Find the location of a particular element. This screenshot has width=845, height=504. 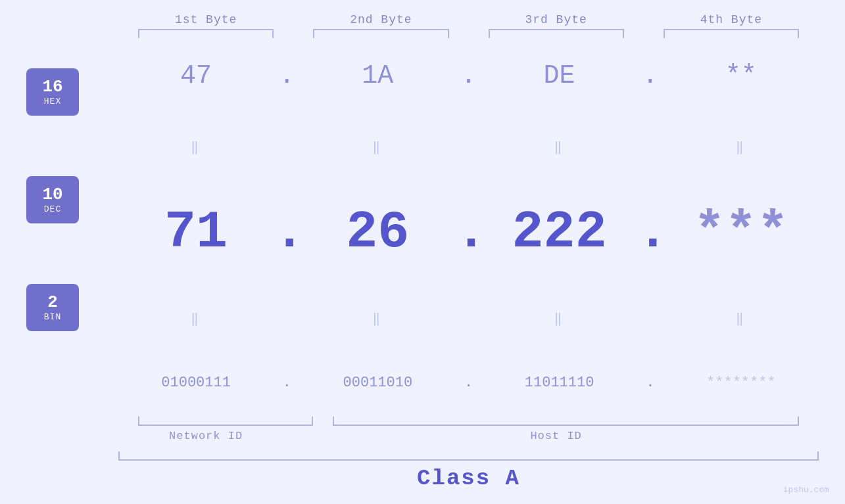

base-labels-col: 16 HEX 10 DEC 2 BIN is located at coordinates (72, 226).